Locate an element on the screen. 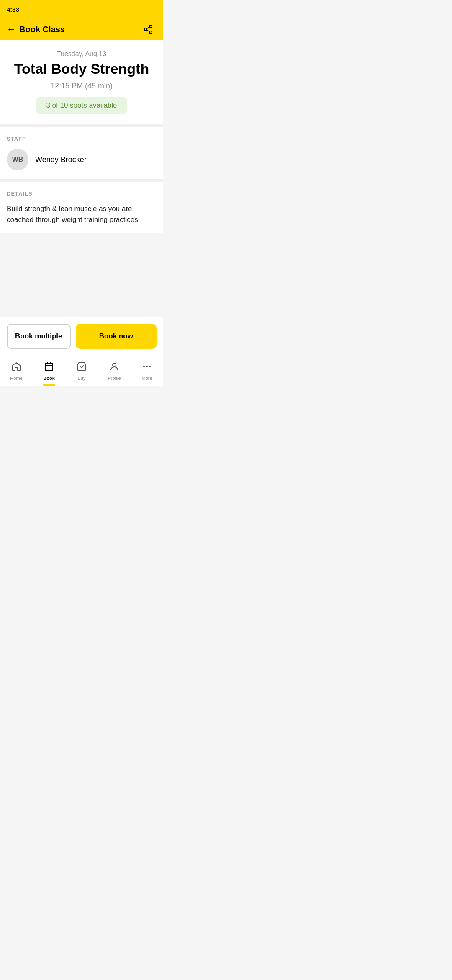 The height and width of the screenshot is (980, 452). nav-item-book: Book is located at coordinates (49, 371).